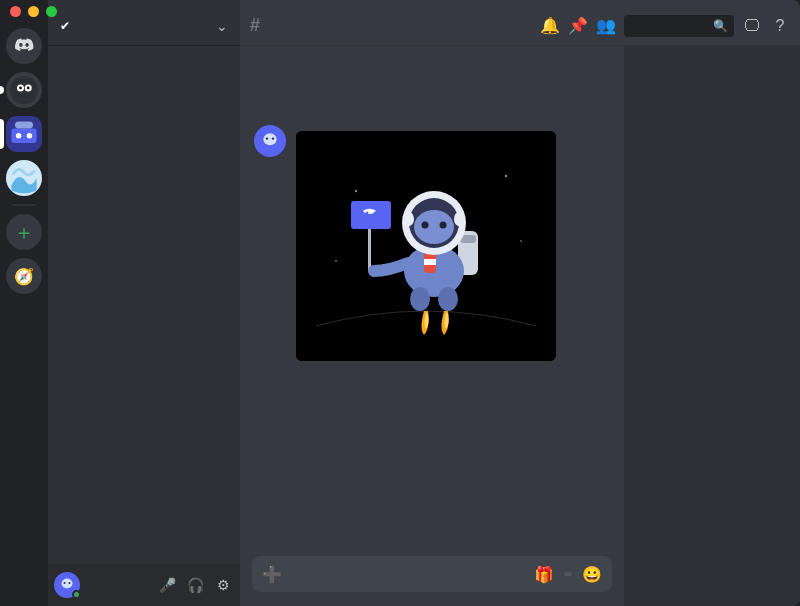  I want to click on mute-button: 🎤, so click(167, 585).